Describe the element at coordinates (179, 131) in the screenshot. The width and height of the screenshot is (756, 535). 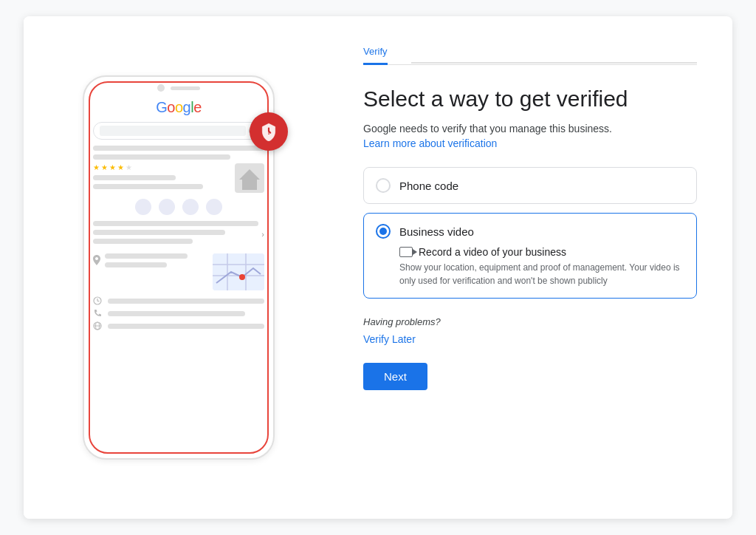
I see `phone-search-bar` at that location.